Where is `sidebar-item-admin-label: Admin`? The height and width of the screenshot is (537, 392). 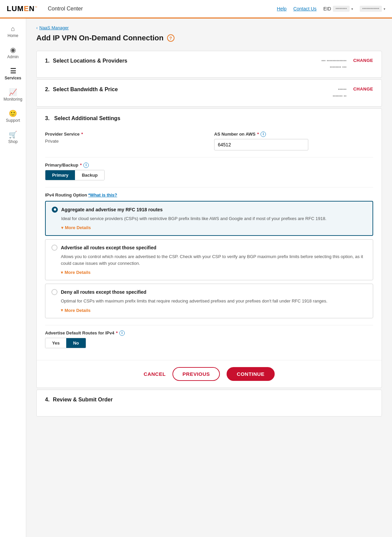 sidebar-item-admin-label: Admin is located at coordinates (13, 57).